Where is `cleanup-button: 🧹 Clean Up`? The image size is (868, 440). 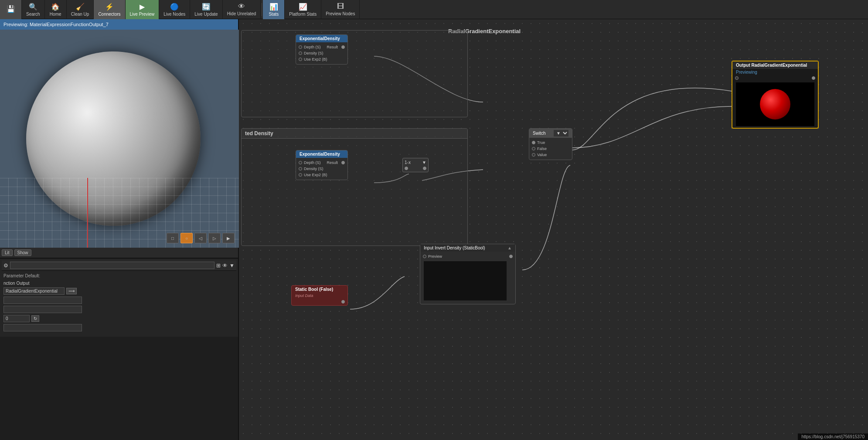 cleanup-button: 🧹 Clean Up is located at coordinates (80, 10).